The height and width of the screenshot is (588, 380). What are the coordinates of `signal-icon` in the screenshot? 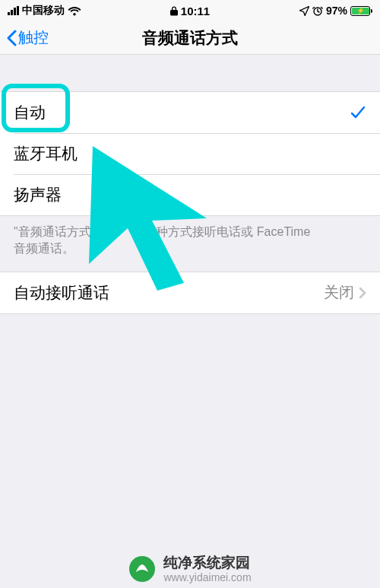 It's located at (14, 11).